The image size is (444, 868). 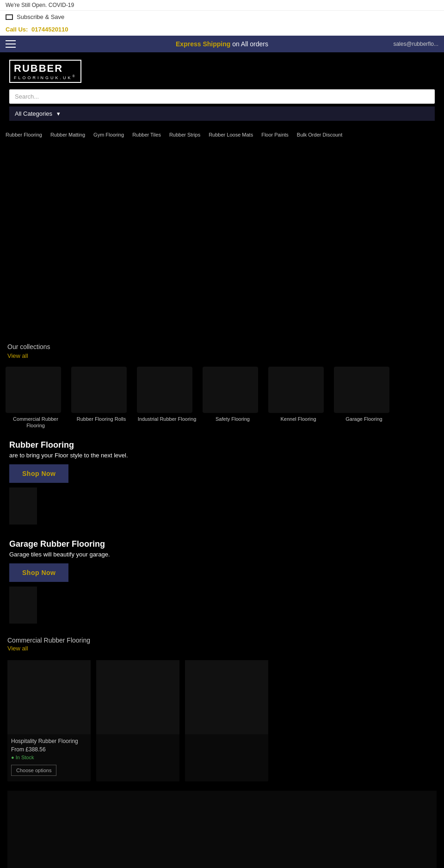 I want to click on product-stock-1: In Stock, so click(x=49, y=757).